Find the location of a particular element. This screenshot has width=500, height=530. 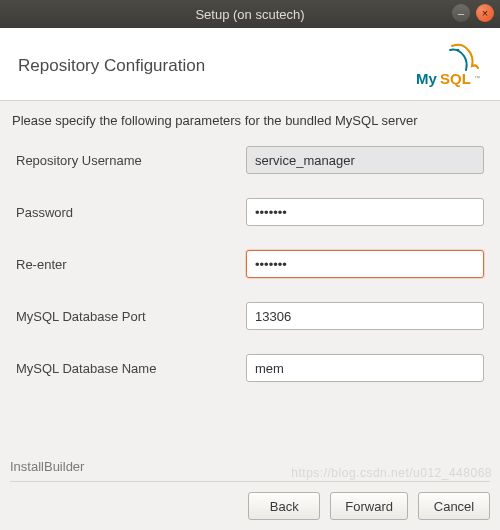

window-controls: – × is located at coordinates (473, 13).